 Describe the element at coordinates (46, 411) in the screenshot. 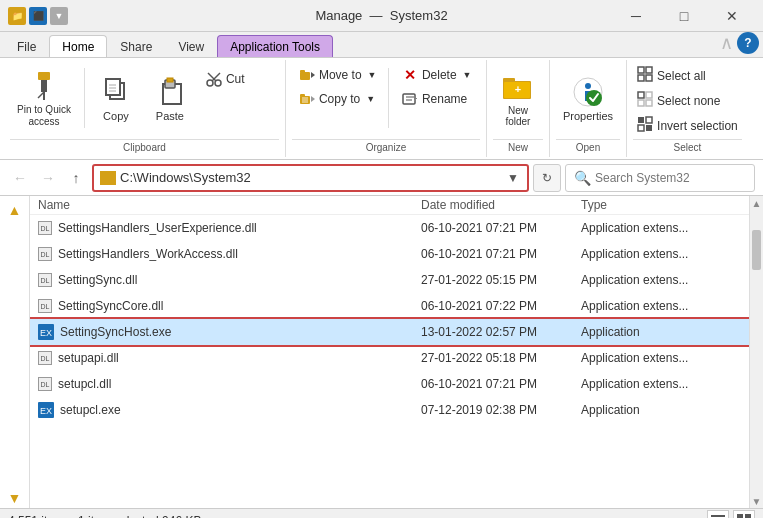

I see `svg-text: EX` at that location.